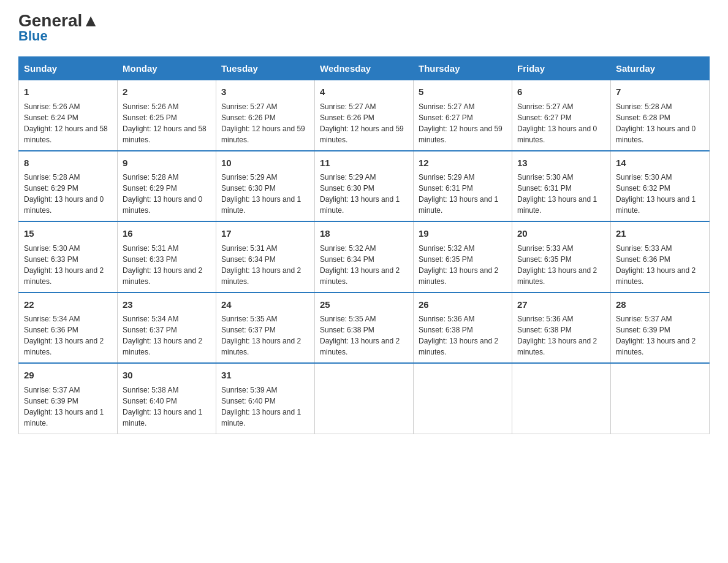 The image size is (728, 563). I want to click on day-number: 29, so click(68, 375).